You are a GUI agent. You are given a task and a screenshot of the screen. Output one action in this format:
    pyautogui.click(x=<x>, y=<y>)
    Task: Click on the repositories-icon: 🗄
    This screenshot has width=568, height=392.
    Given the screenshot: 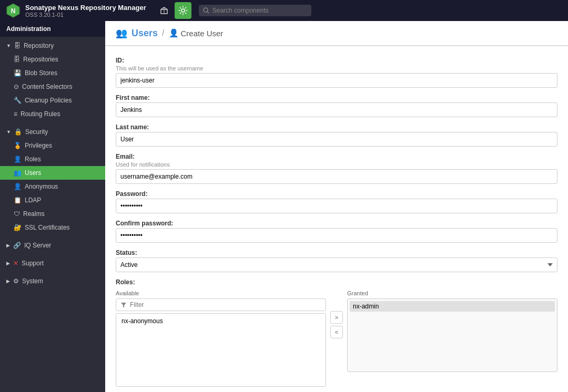 What is the action you would take?
    pyautogui.click(x=17, y=59)
    